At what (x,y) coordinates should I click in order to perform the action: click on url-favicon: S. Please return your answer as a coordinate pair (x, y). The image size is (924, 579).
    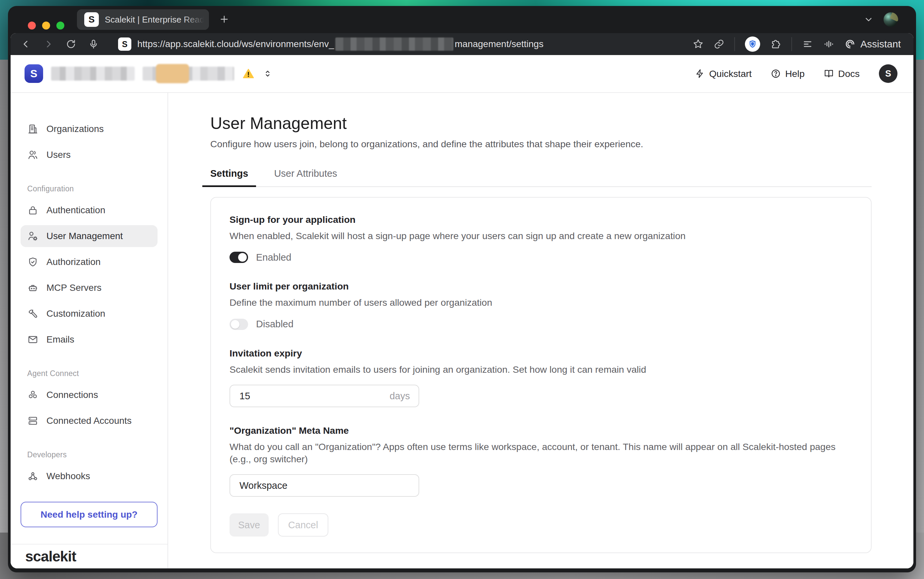
    Looking at the image, I should click on (125, 44).